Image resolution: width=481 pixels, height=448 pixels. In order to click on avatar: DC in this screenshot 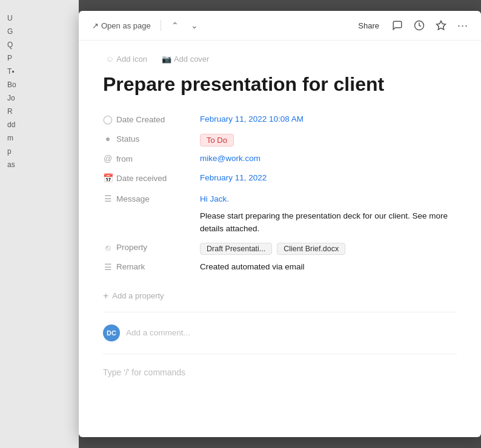, I will do `click(111, 333)`.